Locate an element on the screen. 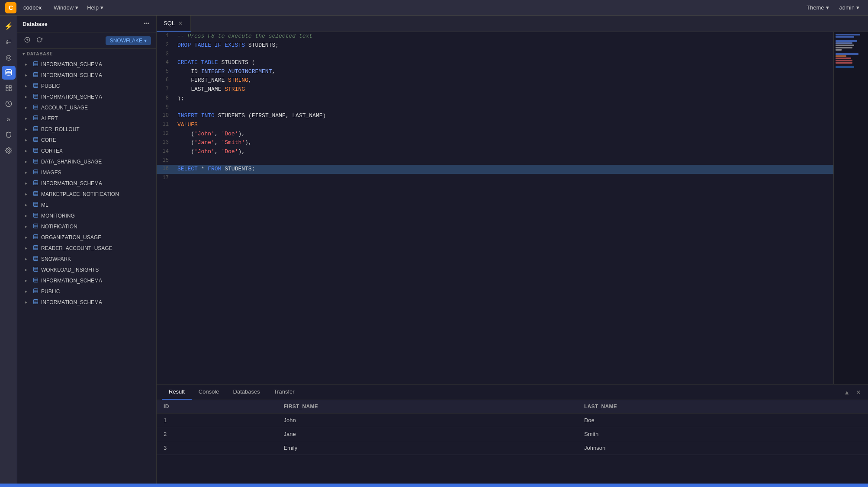 This screenshot has width=868, height=487. sidebar-item-history is located at coordinates (9, 104).